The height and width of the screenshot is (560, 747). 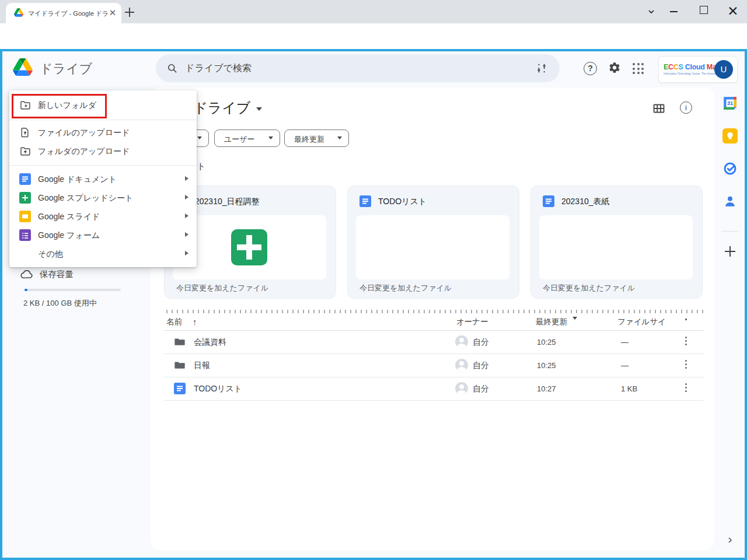 I want to click on menu-item-label: Google フォーム, so click(x=69, y=236).